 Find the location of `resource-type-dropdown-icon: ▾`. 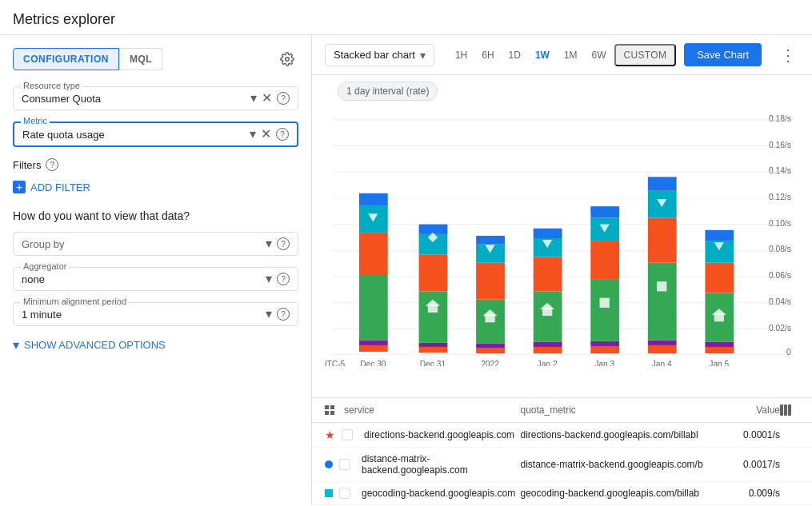

resource-type-dropdown-icon: ▾ is located at coordinates (254, 98).